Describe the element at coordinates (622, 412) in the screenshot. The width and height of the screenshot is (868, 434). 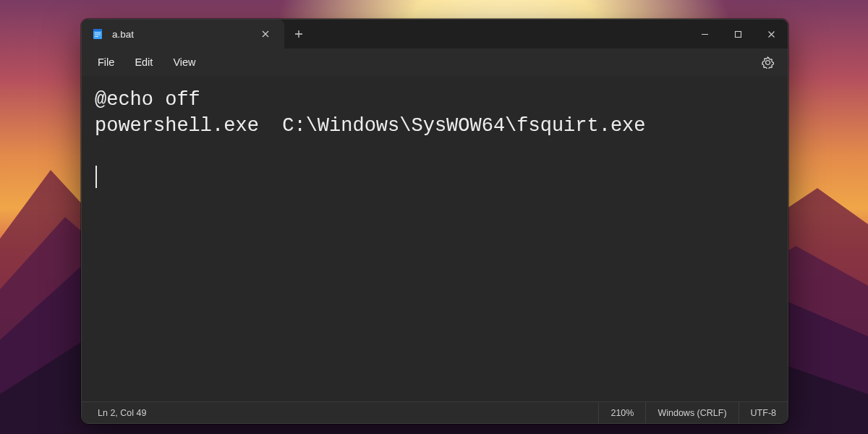
I see `status-zoom: 210%` at that location.